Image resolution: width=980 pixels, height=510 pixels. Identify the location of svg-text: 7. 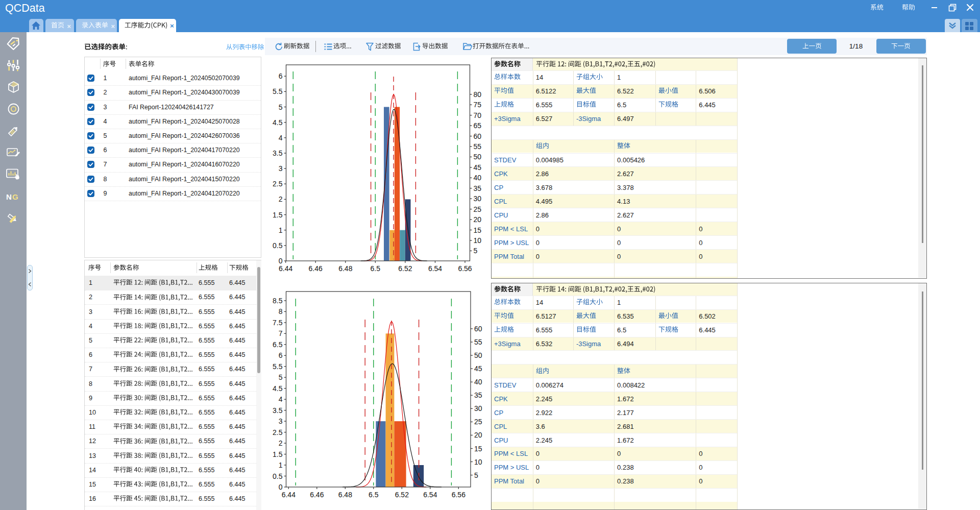
(281, 333).